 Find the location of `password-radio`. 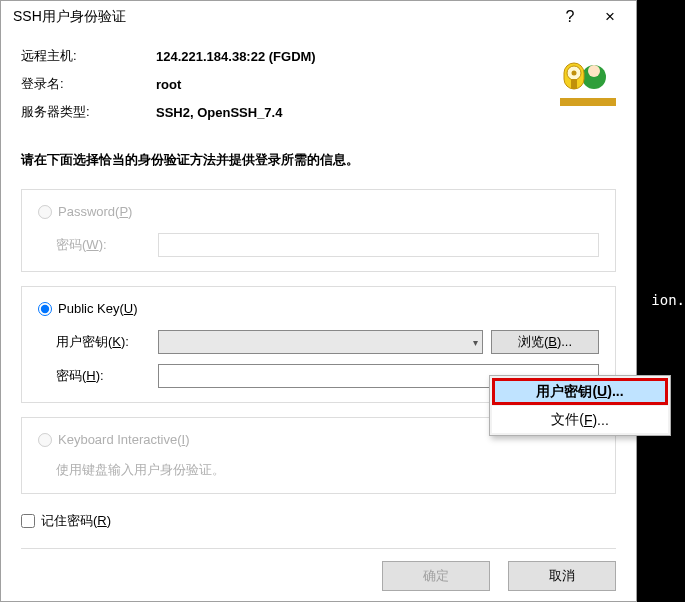

password-radio is located at coordinates (45, 212).